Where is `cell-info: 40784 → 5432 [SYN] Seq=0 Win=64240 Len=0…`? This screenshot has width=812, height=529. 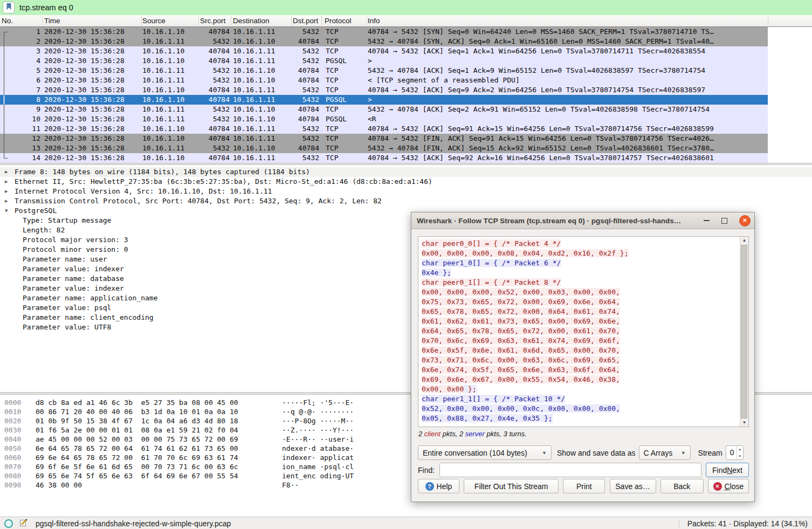 cell-info: 40784 → 5432 [SYN] Seq=0 Win=64240 Len=0… is located at coordinates (541, 32).